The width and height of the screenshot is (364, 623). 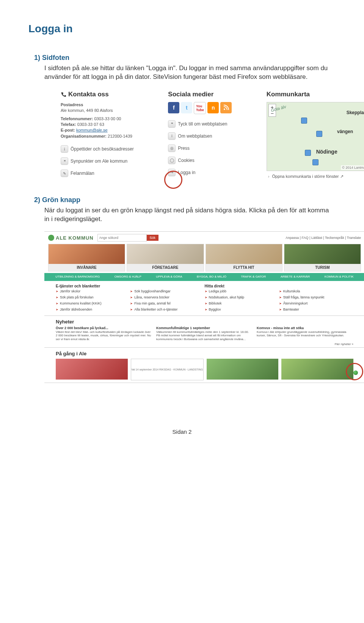 What do you see at coordinates (111, 161) in the screenshot?
I see `footer-link-opinions: ❝Synpunkter om Ale kommun` at bounding box center [111, 161].